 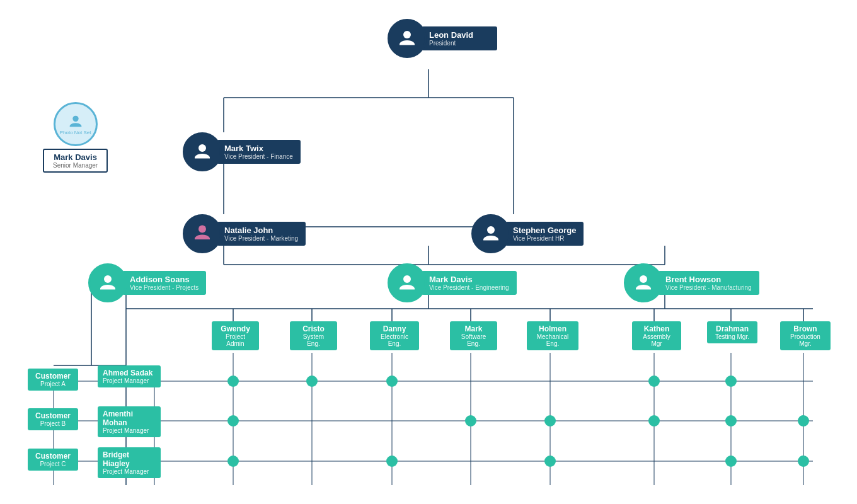 I want to click on vp-marketing-info: Natalie John Vice President - Marketing, so click(x=261, y=234).